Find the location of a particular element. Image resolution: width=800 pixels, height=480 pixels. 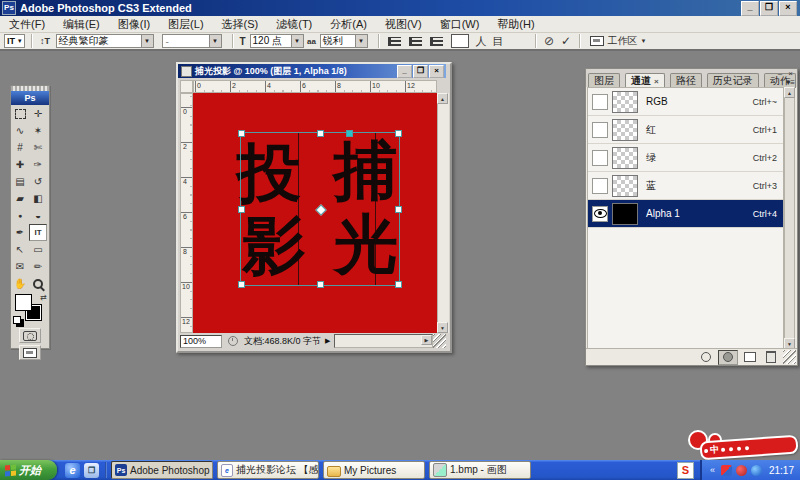

panel-resize-grip is located at coordinates (790, 357).